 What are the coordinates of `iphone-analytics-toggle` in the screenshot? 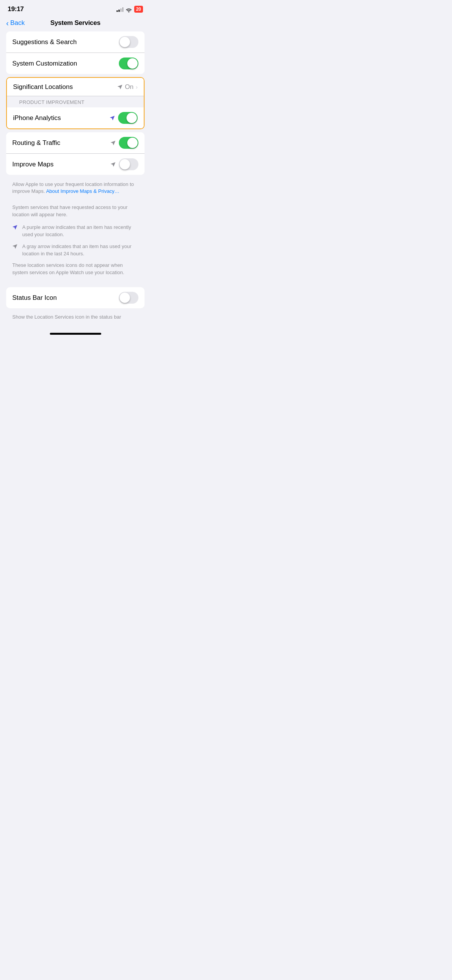 It's located at (128, 118).